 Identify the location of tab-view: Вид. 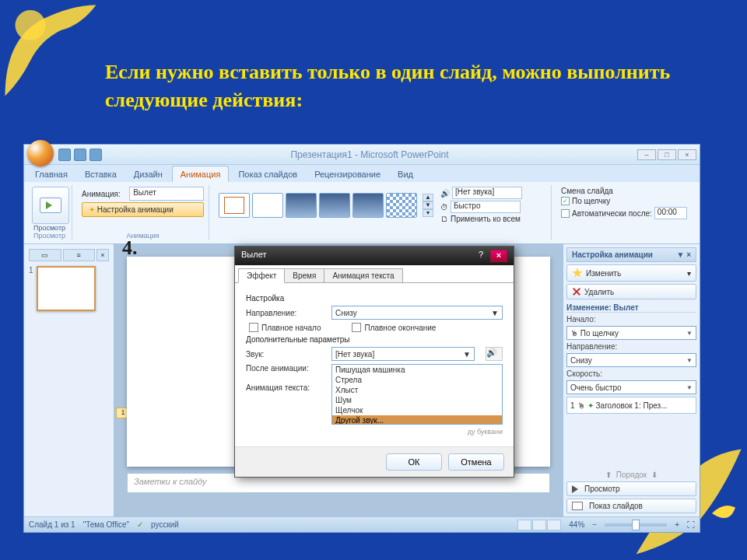
(405, 174).